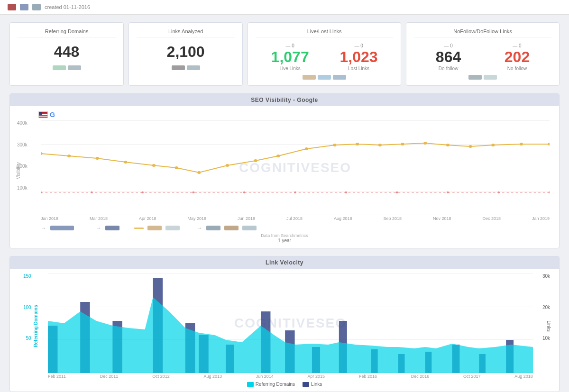  What do you see at coordinates (517, 68) in the screenshot?
I see `nofollow-label: No-follow` at bounding box center [517, 68].